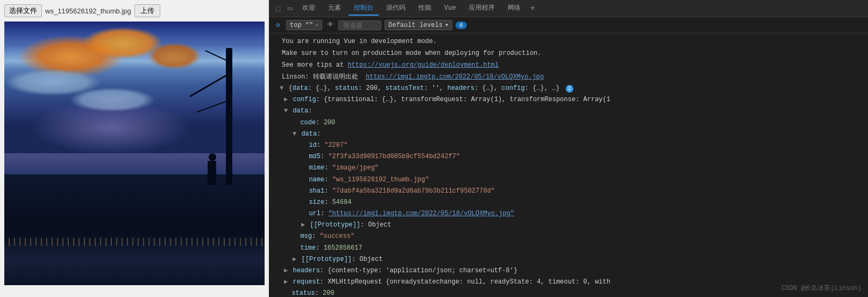 This screenshot has height=297, width=868. What do you see at coordinates (568, 135) in the screenshot?
I see `tree-data-inner: data:` at bounding box center [568, 135].